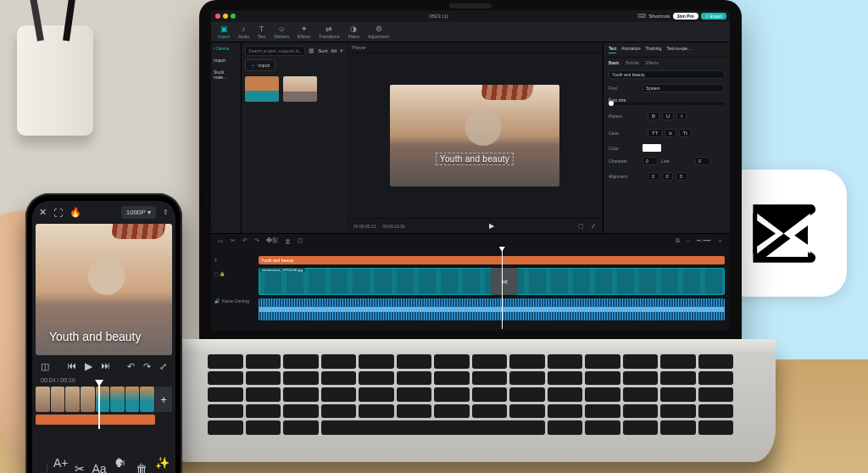 This screenshot has height=473, width=868. Describe the element at coordinates (686, 16) in the screenshot. I see `join-pro-button: Join Pro` at that location.